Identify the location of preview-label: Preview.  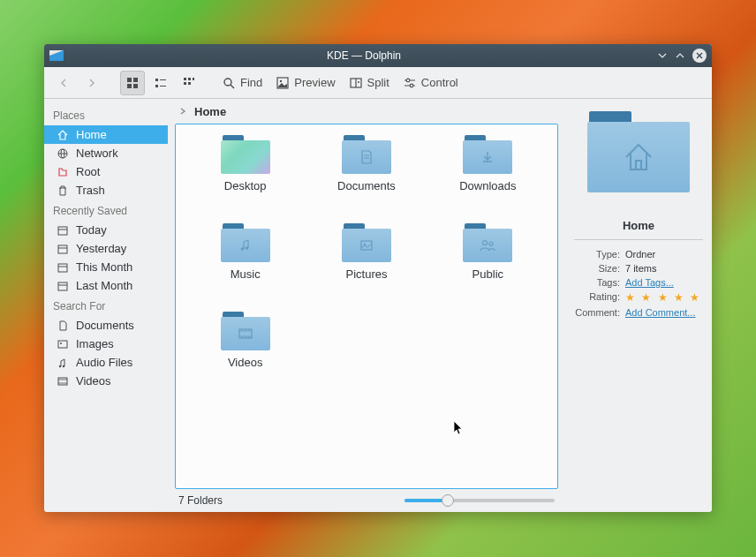
(314, 83).